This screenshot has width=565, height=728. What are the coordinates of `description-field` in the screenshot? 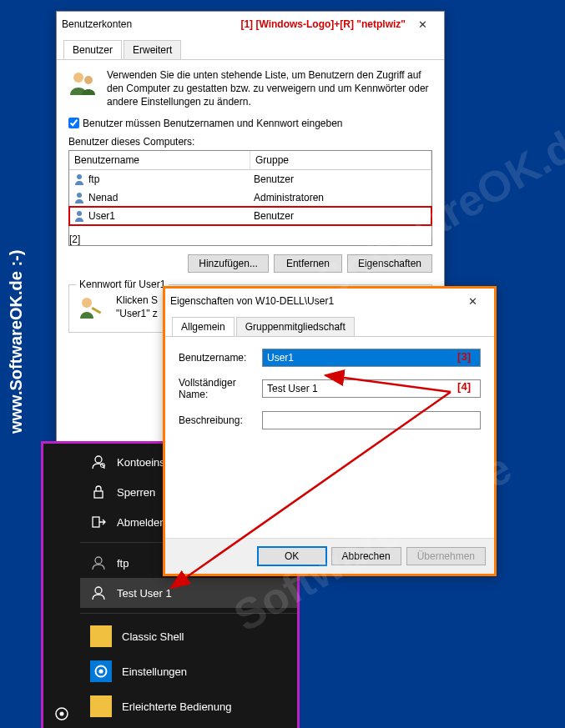 It's located at (371, 420).